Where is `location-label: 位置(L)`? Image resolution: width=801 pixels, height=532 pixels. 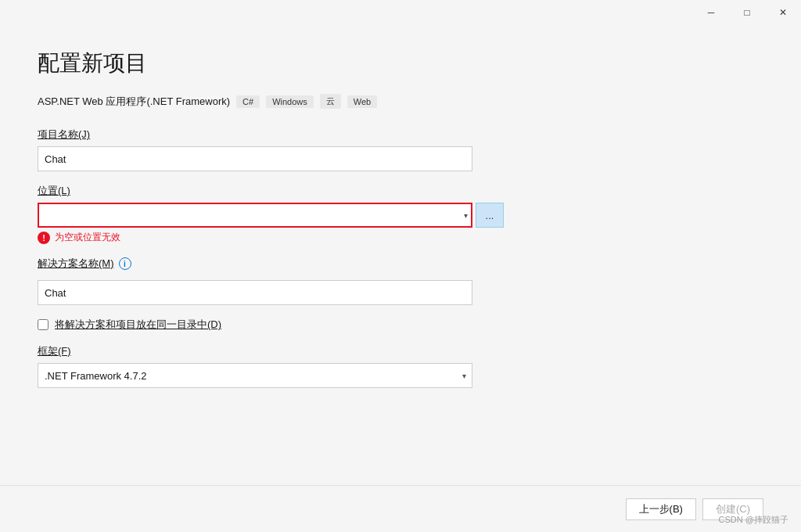 location-label: 位置(L) is located at coordinates (400, 191).